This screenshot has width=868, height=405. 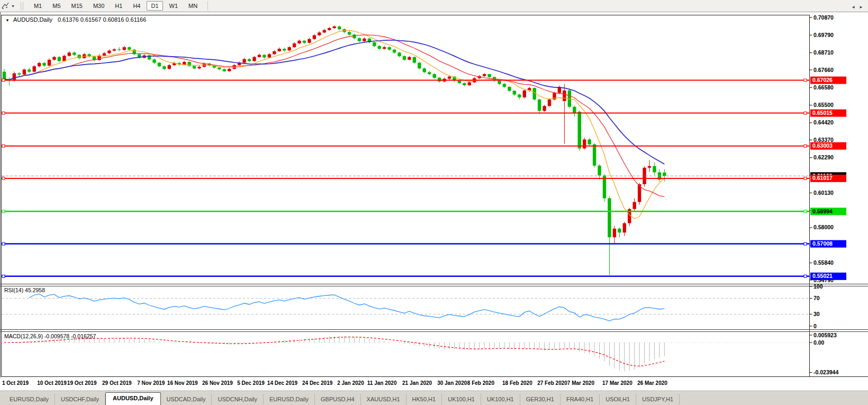 I want to click on svg-text: 0.68710, so click(x=824, y=52).